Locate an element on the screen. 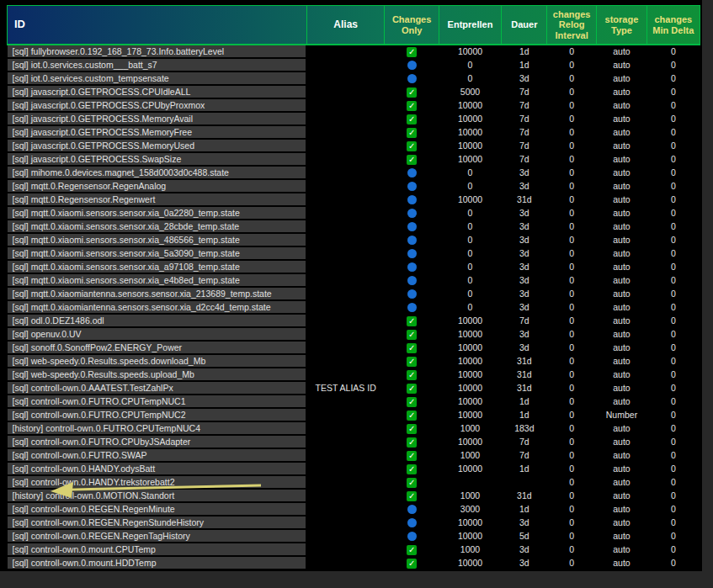  table-row: [sql] javascript.0.GETPROCESS.SwapSize✓1… is located at coordinates (354, 159).